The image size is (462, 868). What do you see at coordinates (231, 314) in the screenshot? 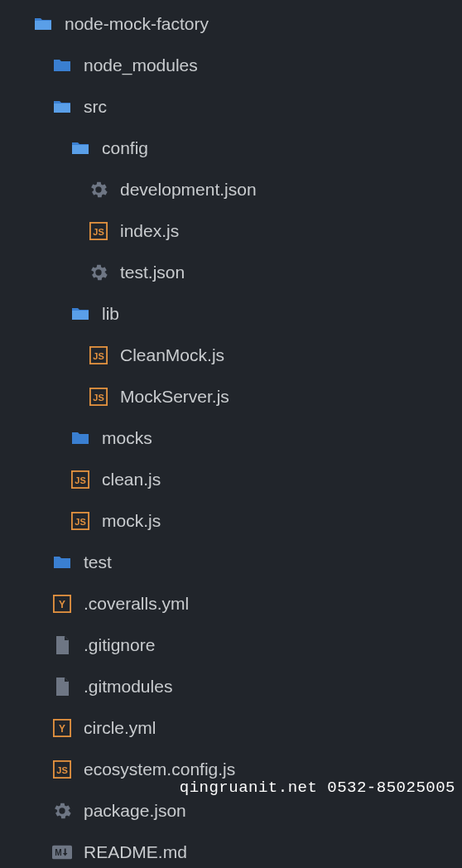
I see `tree-item: lib` at bounding box center [231, 314].